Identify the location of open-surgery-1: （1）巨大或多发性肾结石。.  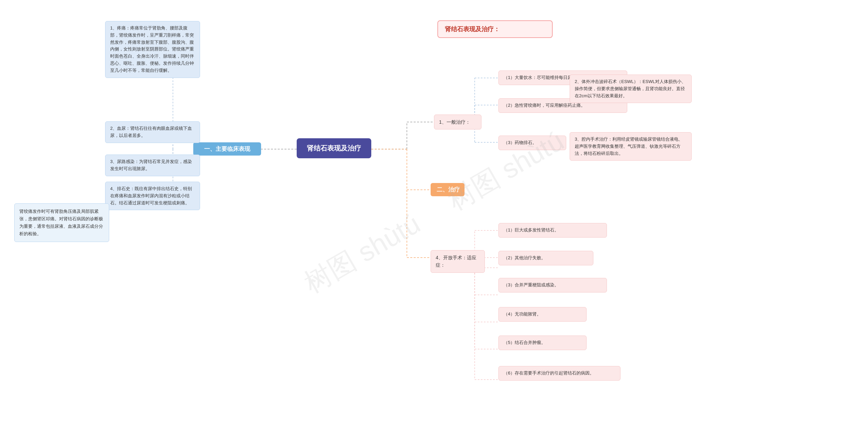
(553, 230).